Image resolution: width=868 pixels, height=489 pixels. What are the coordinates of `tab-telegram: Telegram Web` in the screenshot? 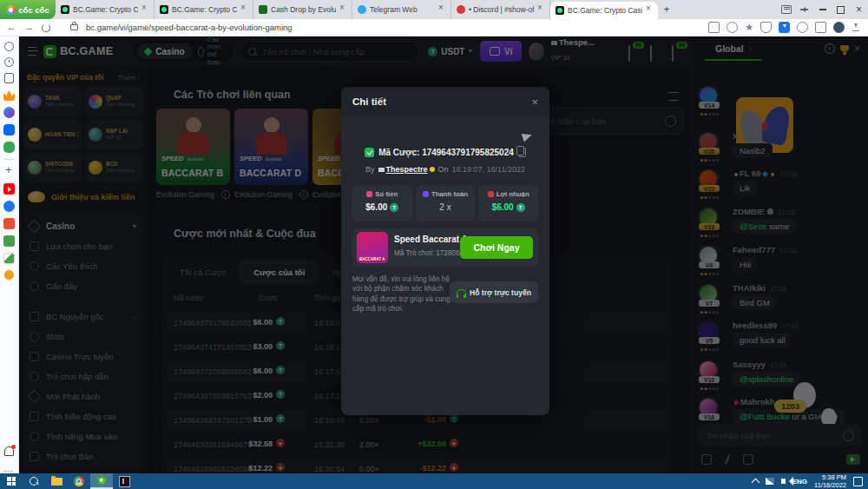 It's located at (402, 10).